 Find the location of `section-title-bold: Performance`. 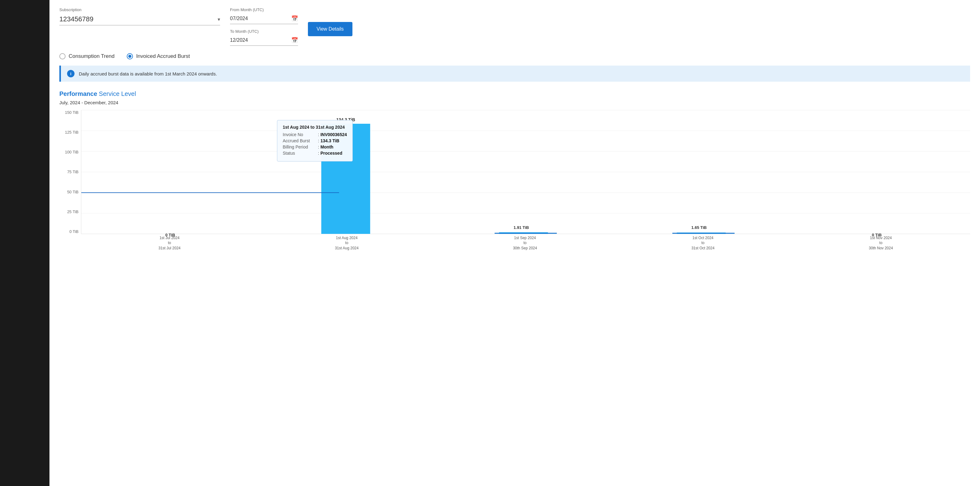

section-title-bold: Performance is located at coordinates (78, 94).